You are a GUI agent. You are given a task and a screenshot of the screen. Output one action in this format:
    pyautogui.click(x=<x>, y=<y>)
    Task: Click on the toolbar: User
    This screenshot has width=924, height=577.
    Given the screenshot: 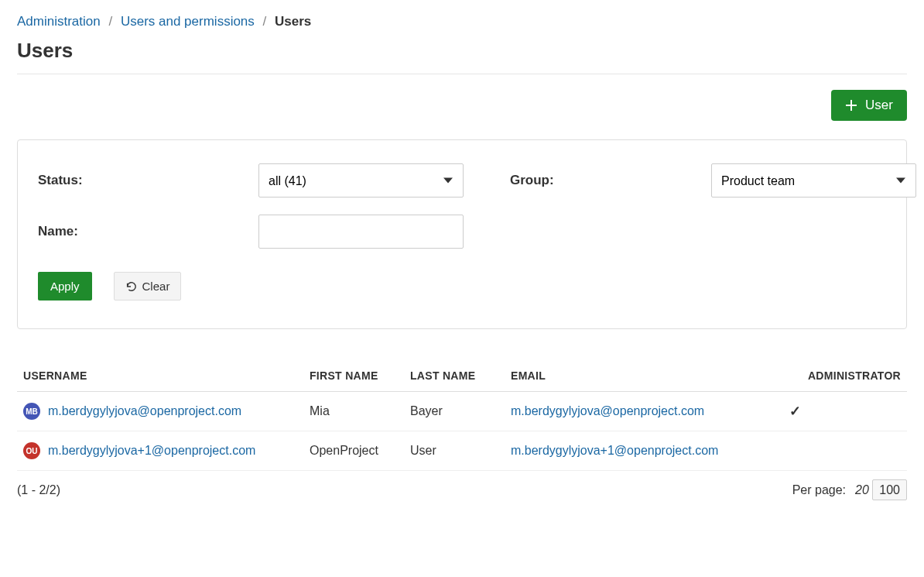 What is the action you would take?
    pyautogui.click(x=462, y=105)
    